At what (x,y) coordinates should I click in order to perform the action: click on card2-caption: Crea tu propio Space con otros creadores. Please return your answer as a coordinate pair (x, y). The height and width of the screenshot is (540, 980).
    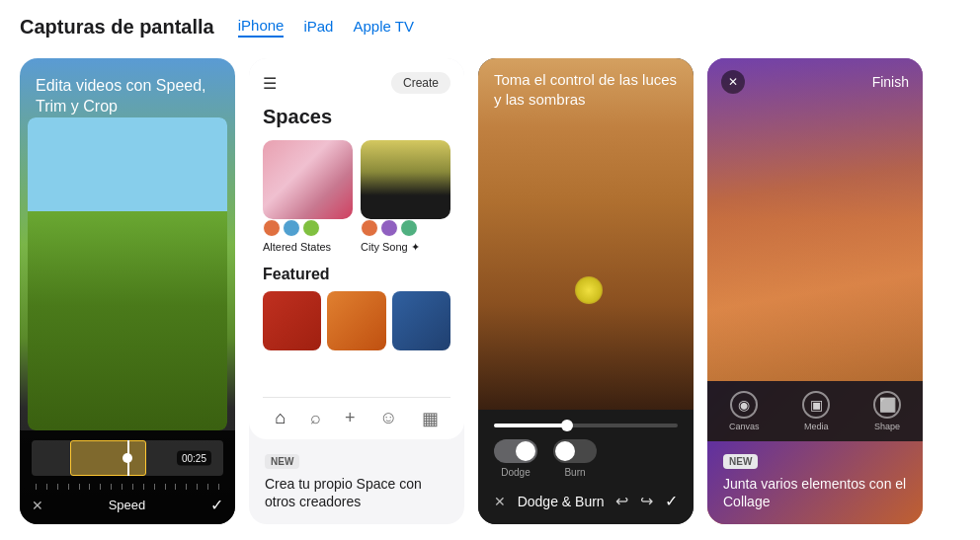
    Looking at the image, I should click on (357, 493).